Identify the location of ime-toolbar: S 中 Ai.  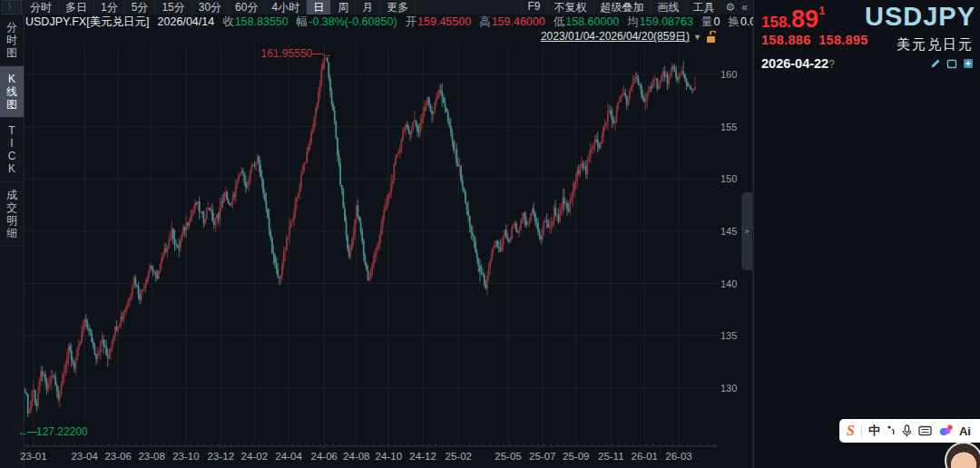
(909, 431).